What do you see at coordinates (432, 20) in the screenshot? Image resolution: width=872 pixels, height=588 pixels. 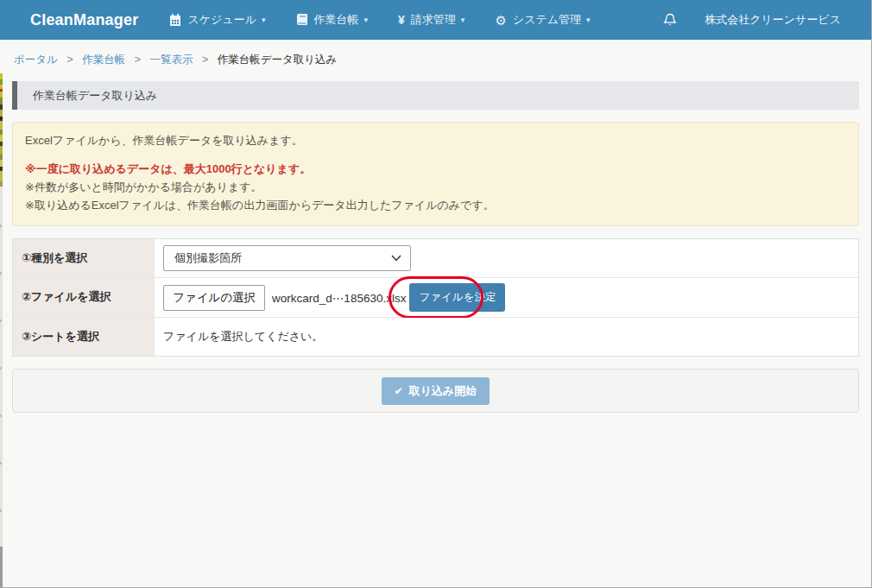 I see `menu-item-billing: ¥ 請求管理 ▾` at bounding box center [432, 20].